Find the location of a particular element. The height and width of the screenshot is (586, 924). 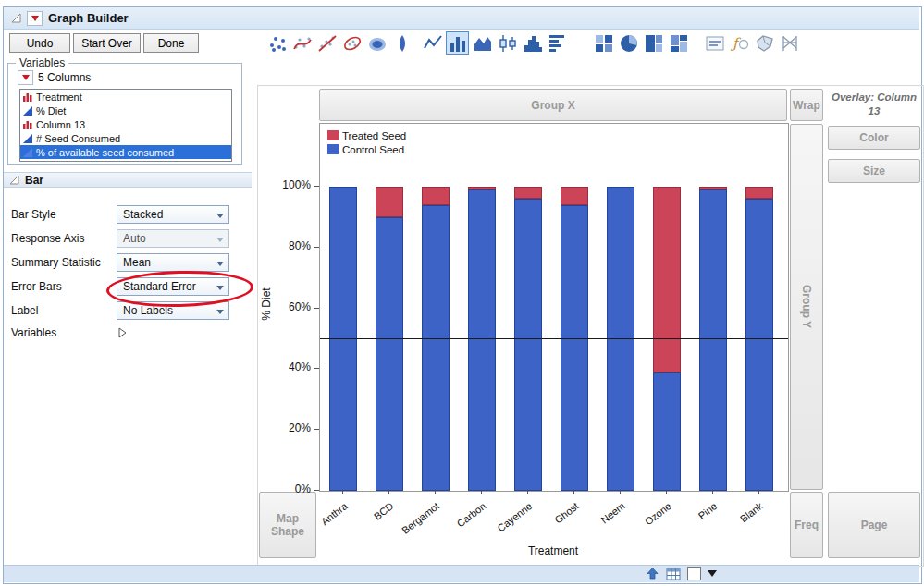

bar-segment-treated-Blank is located at coordinates (759, 192).